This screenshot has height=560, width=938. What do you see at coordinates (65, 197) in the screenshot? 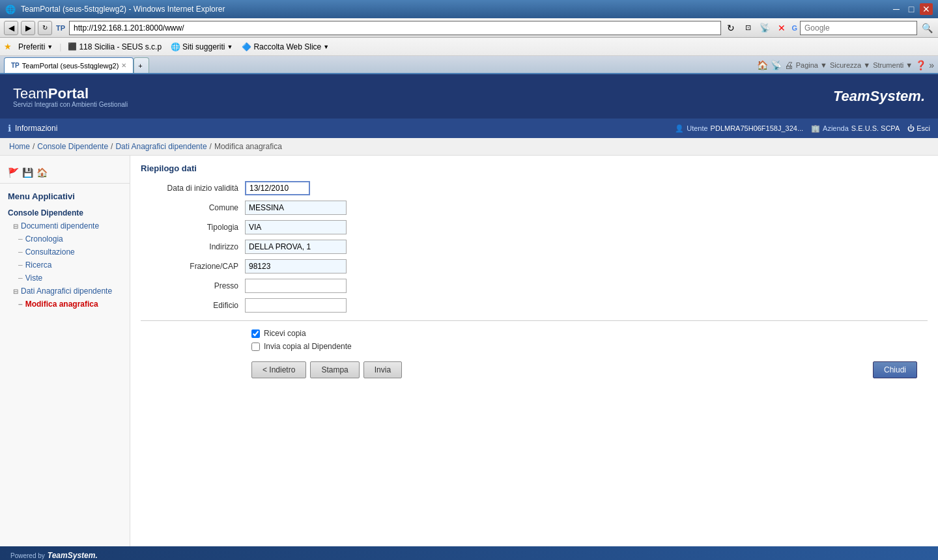
I see `sidebar-menu-title: Menu Applicativi` at bounding box center [65, 197].